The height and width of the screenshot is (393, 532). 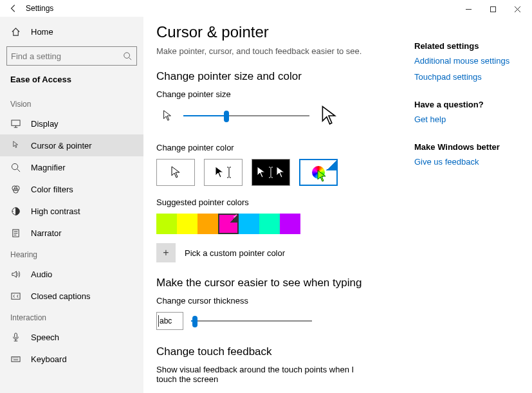 I want to click on thickness-sample: abc, so click(x=170, y=321).